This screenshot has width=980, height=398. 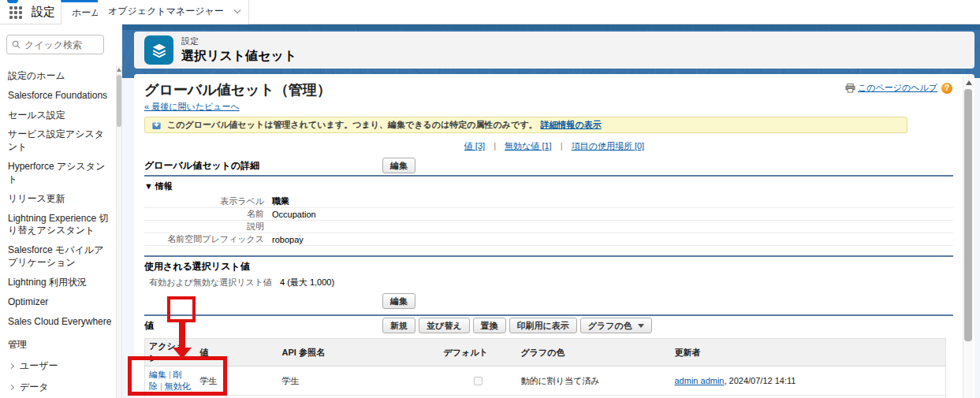 I want to click on values-table-header: アクション 値 API 参照名 デフォルト グラフの色 更新者, so click(x=546, y=353).